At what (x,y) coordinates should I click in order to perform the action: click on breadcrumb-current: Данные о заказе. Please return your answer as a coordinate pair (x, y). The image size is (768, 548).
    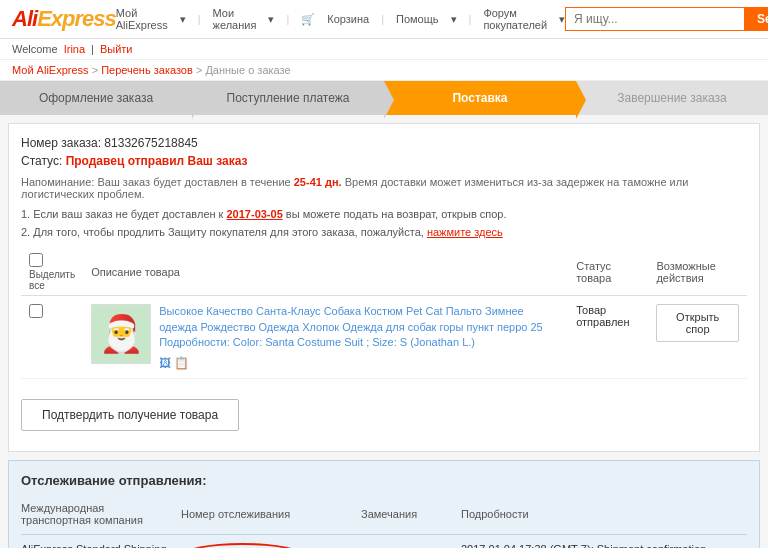
    Looking at the image, I should click on (248, 70).